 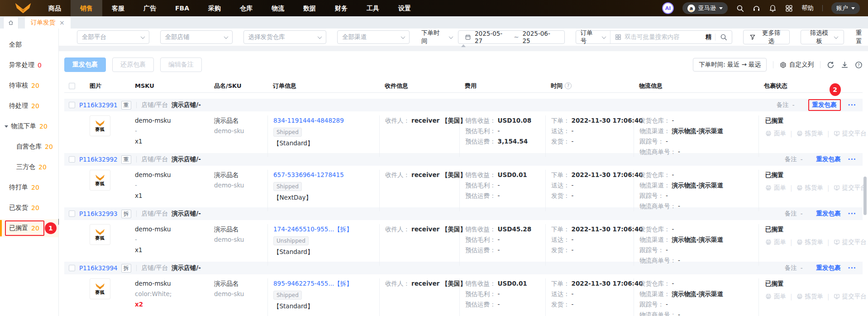 I want to click on sort-order-pill: 下单时间: 最近 → 最远, so click(x=730, y=65).